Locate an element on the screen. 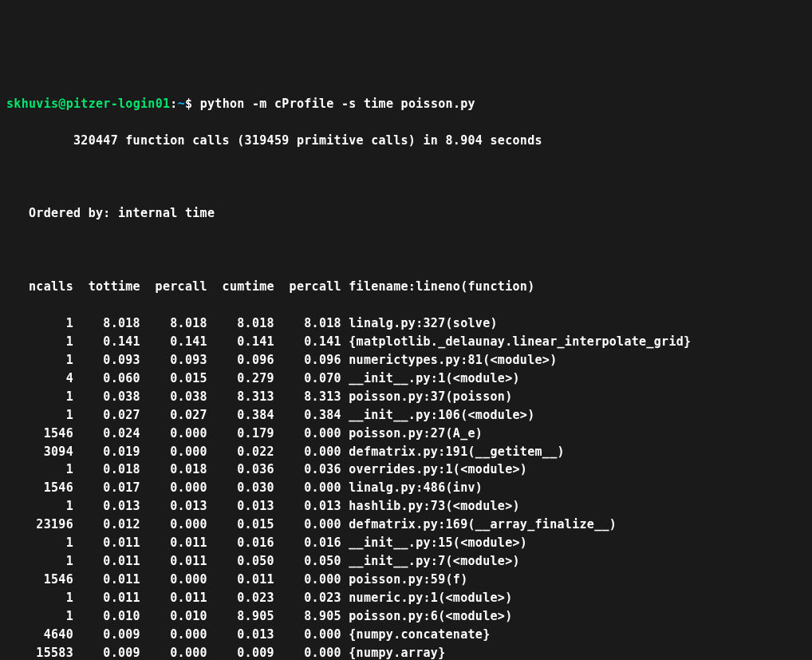  prompt-user: skhuvis is located at coordinates (32, 104).